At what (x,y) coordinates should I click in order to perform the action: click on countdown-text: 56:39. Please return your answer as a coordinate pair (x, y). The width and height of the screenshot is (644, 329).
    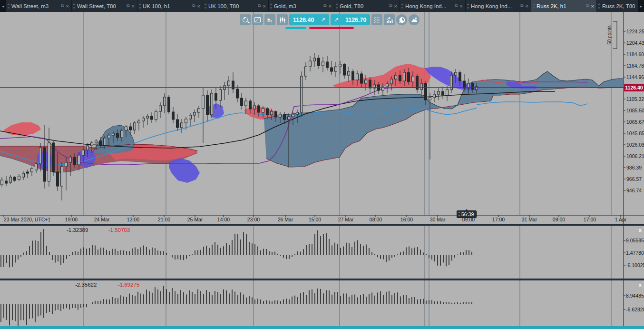
    Looking at the image, I should click on (468, 214).